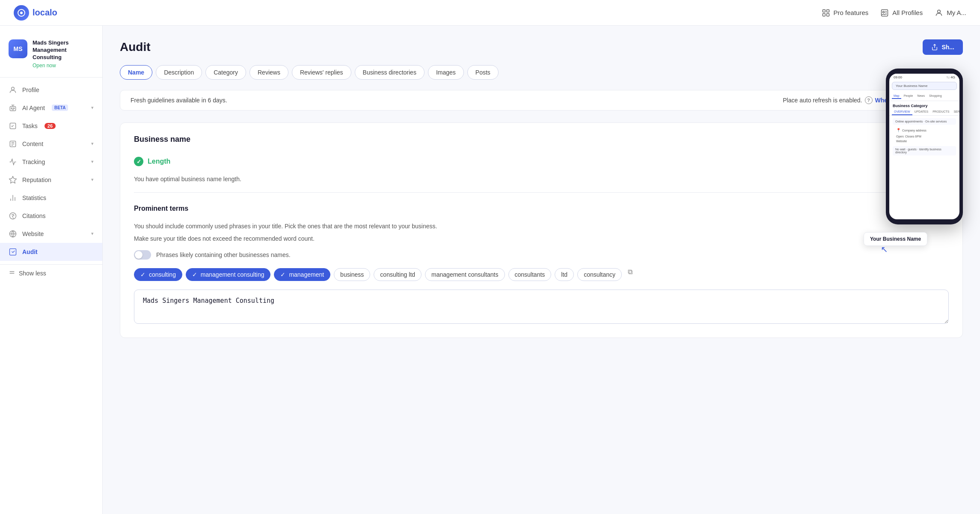  What do you see at coordinates (13, 234) in the screenshot?
I see `website-icon` at bounding box center [13, 234].